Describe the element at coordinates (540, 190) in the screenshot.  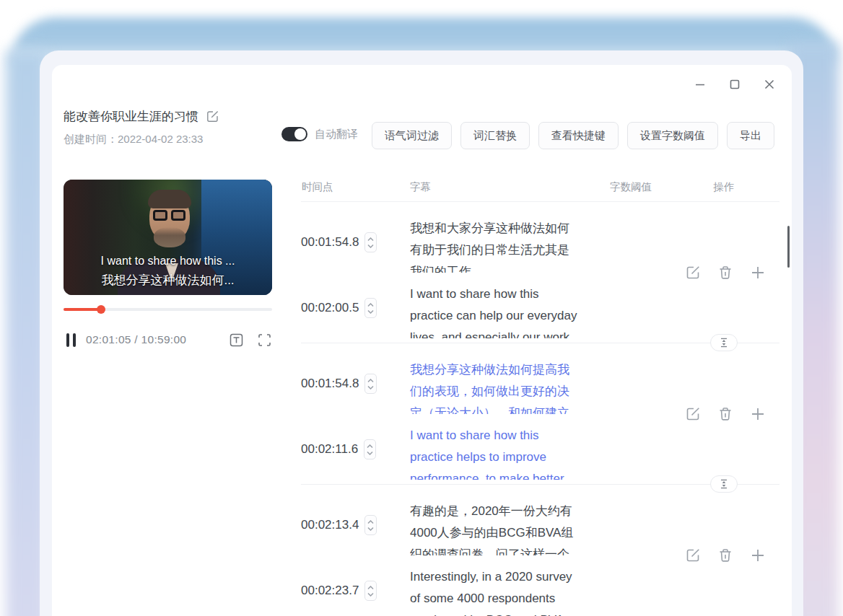
I see `table-header: 时间点 字幕 字数阈值 操作` at that location.